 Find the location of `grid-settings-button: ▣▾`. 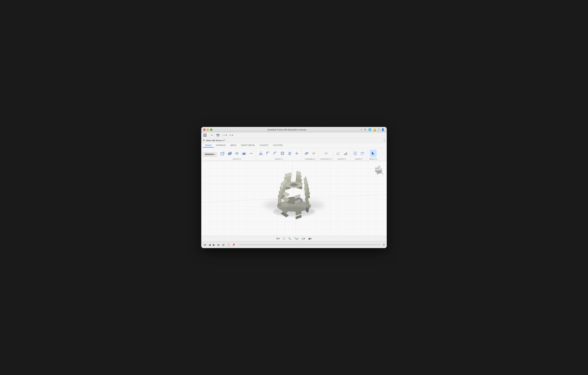

grid-settings-button: ▣▾ is located at coordinates (310, 239).